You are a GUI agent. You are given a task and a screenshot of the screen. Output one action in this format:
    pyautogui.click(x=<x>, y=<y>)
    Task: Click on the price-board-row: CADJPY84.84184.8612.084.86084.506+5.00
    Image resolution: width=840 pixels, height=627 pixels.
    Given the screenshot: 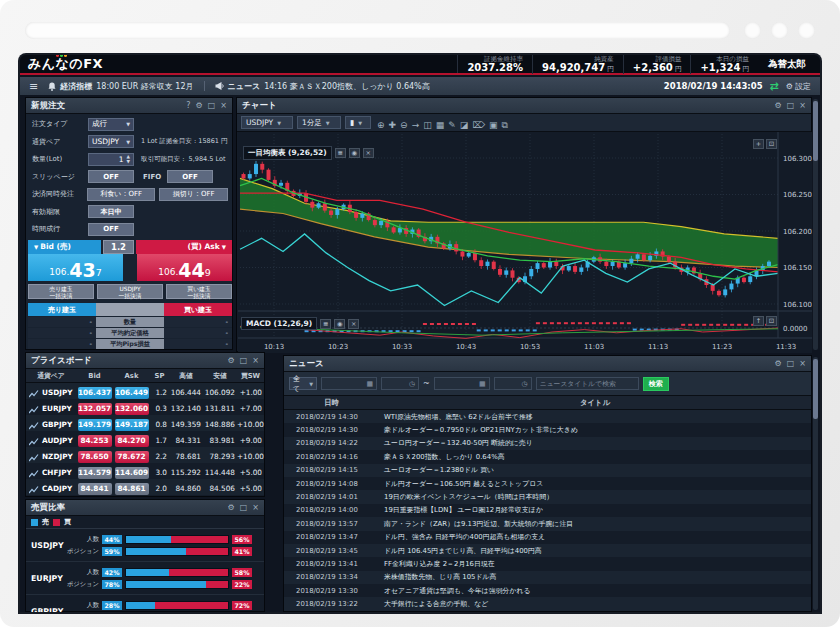 What is the action you would take?
    pyautogui.click(x=145, y=487)
    